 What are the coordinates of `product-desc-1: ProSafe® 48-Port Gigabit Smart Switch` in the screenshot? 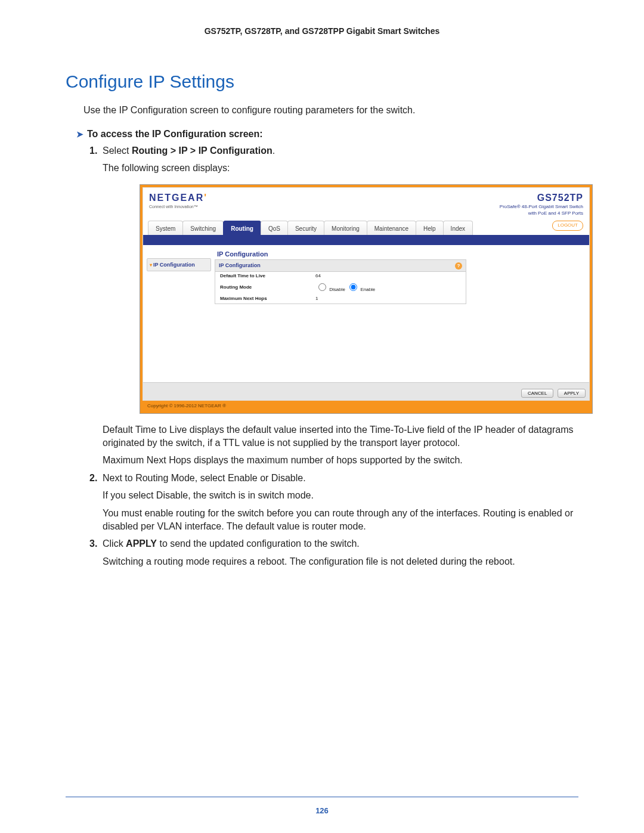 It's located at (541, 208).